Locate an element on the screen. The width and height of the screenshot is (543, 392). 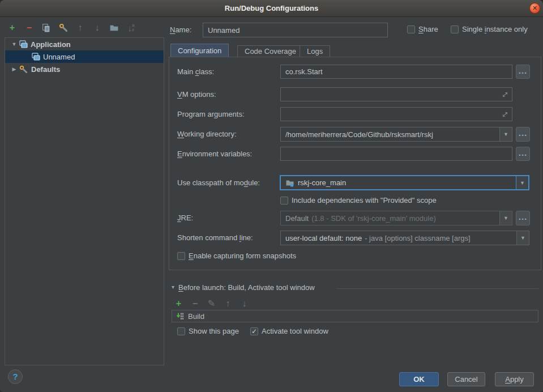
close-icon: ✕ is located at coordinates (535, 8).